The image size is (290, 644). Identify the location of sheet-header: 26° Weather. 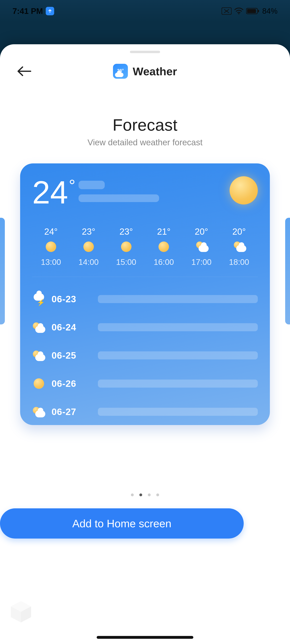
(145, 71).